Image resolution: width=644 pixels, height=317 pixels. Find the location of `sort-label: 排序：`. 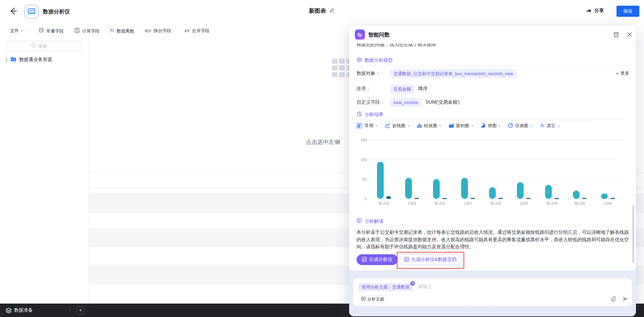

sort-label: 排序： is located at coordinates (373, 89).